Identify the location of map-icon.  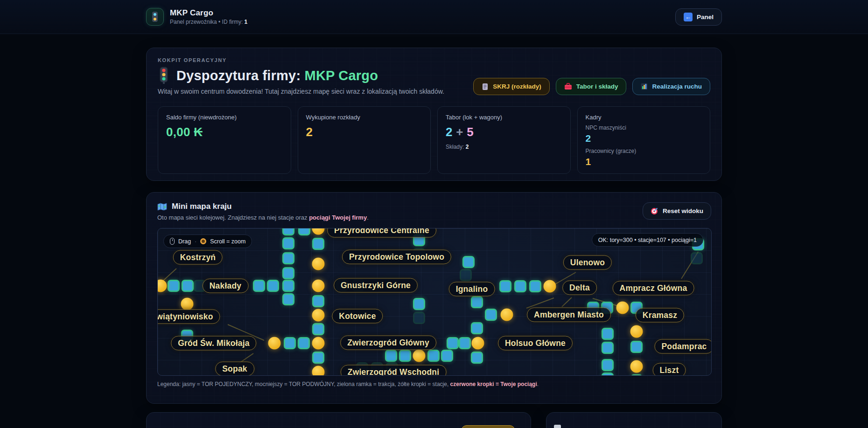
(162, 207).